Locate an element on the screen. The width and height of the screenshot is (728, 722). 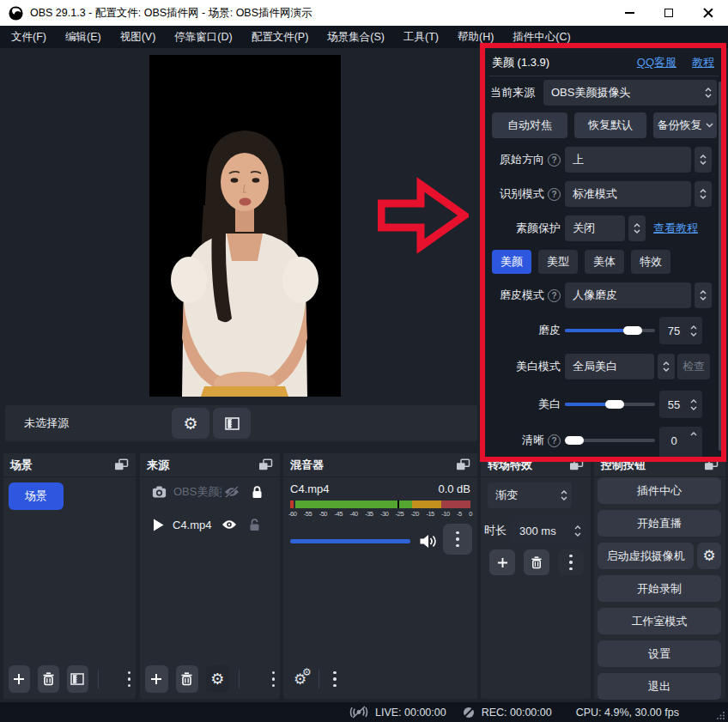
clarity-slider-handle is located at coordinates (574, 440).